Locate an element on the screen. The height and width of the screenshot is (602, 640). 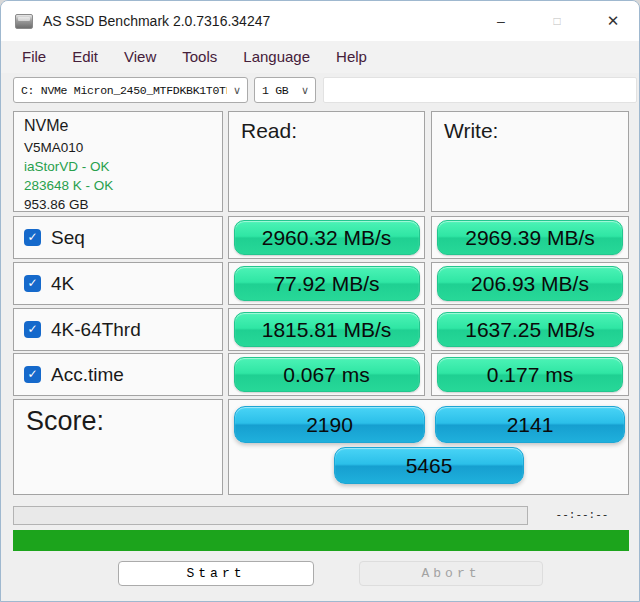
4k-read-value: 77.92 MB/s is located at coordinates (327, 284).